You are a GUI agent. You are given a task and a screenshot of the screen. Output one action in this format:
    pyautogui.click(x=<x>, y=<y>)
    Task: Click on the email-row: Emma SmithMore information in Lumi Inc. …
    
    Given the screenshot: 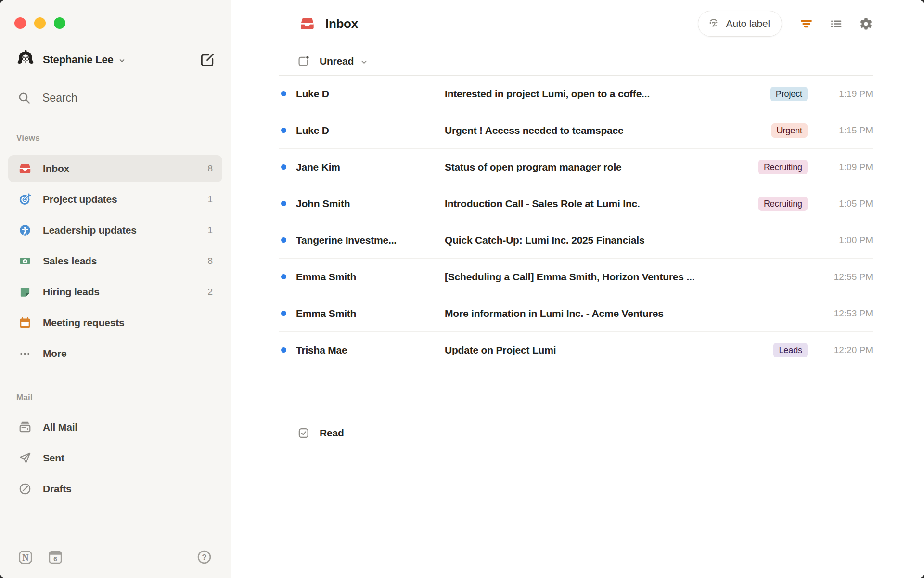 What is the action you would take?
    pyautogui.click(x=576, y=314)
    